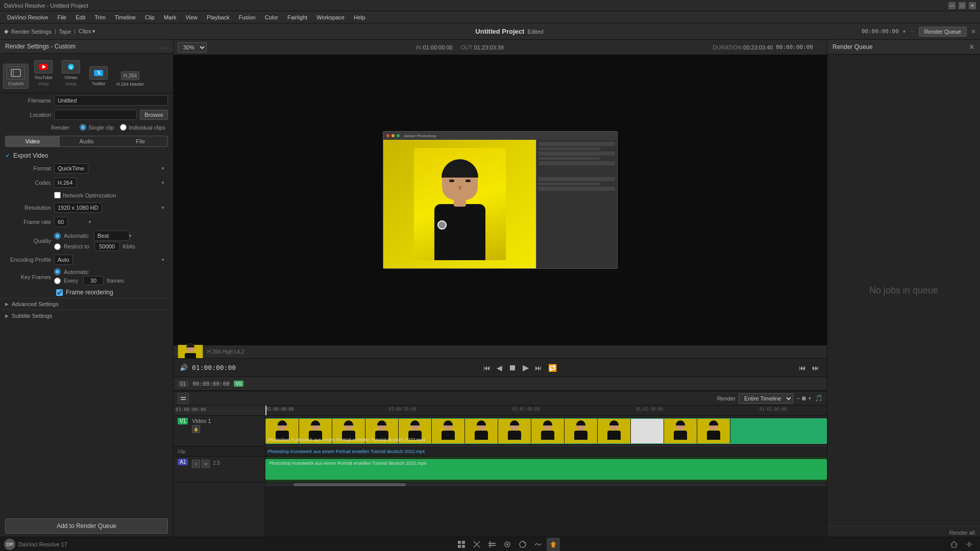  Describe the element at coordinates (143, 128) in the screenshot. I see `individual-clips-option: Individual clips` at that location.